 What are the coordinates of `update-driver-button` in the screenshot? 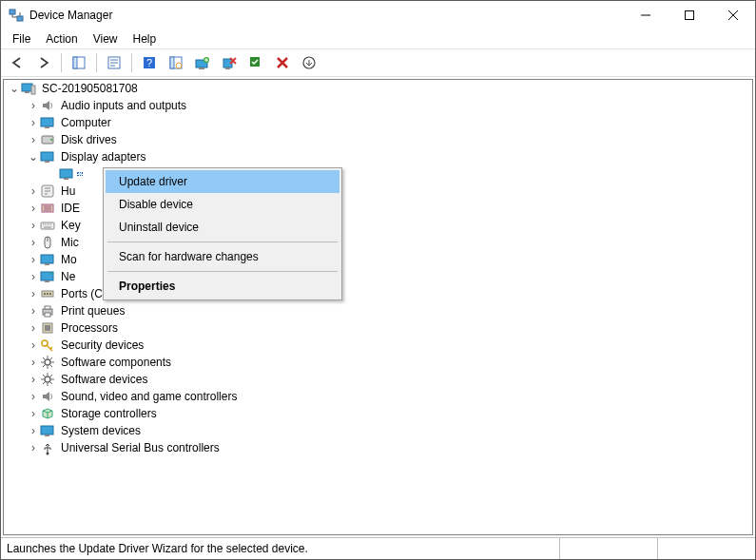 It's located at (203, 63).